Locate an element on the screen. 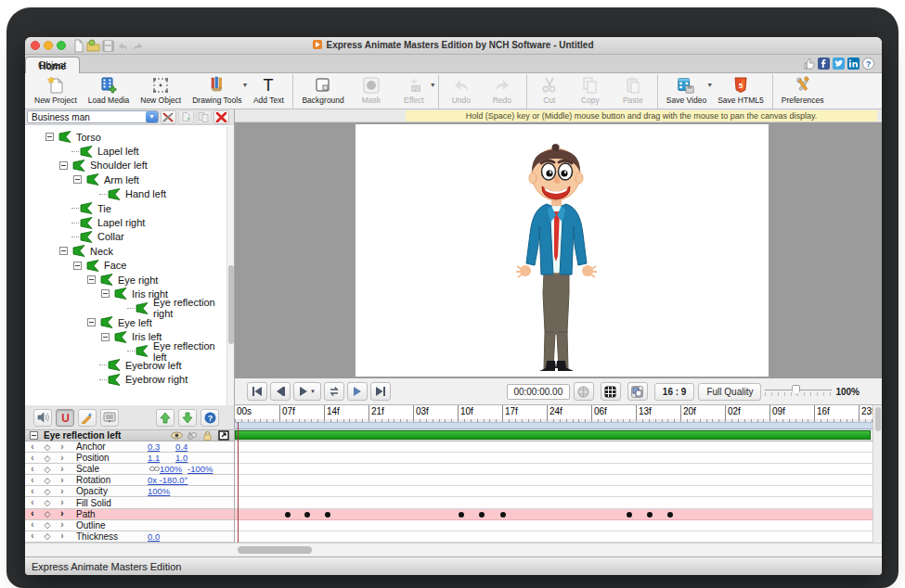 The height and width of the screenshot is (588, 905). timeline-horizontal-scrollbar is located at coordinates (453, 549).